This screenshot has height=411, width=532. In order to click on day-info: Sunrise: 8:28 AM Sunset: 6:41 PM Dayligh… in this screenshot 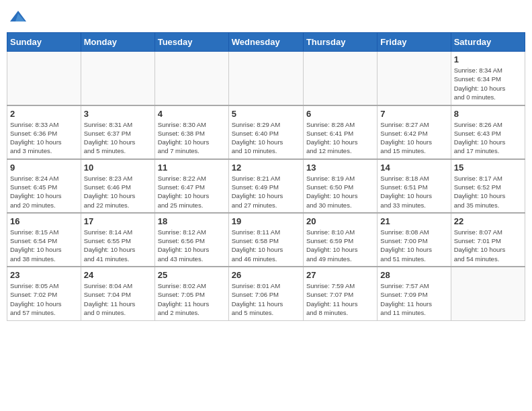, I will do `click(340, 138)`.